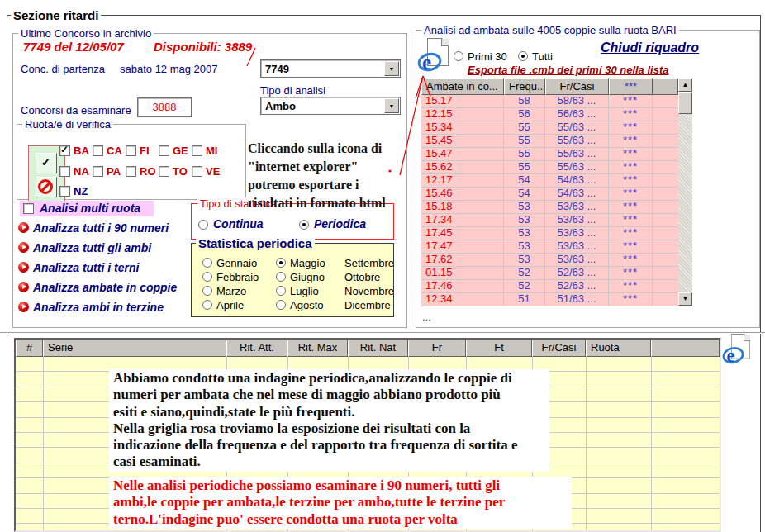 The width and height of the screenshot is (765, 532). Describe the element at coordinates (64, 172) in the screenshot. I see `checkbox-wheel-na` at that location.